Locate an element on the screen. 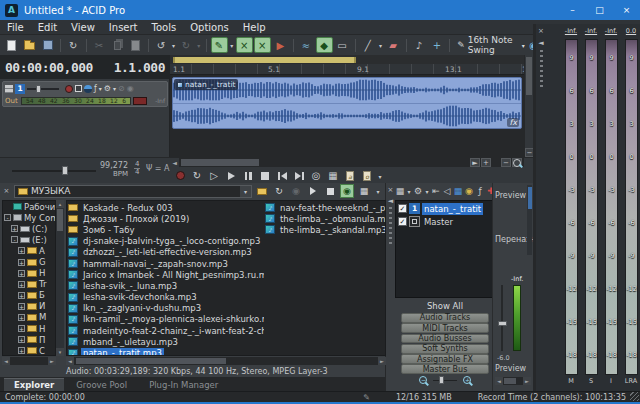 This screenshot has width=640, height=404. tuning-readout: Ψ = A is located at coordinates (158, 168).